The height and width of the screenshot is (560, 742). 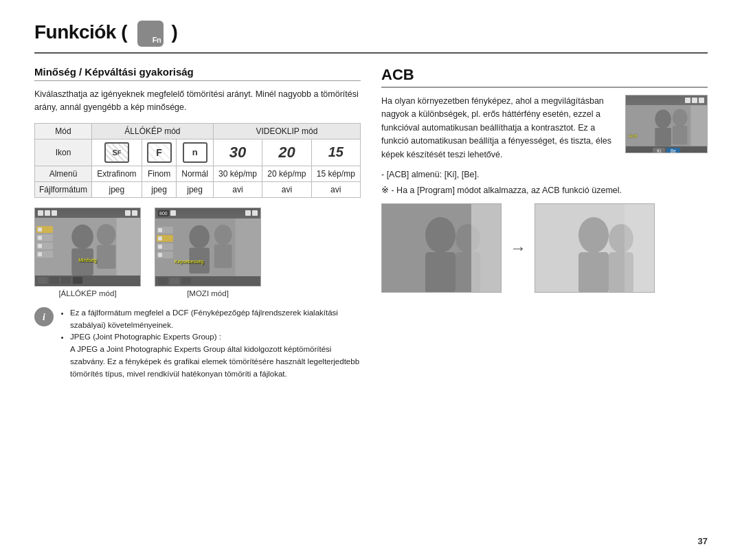 What do you see at coordinates (88, 247) in the screenshot?
I see `screenshot-box-allokey: Minőség MENU Vissza ⦿ Lép` at bounding box center [88, 247].